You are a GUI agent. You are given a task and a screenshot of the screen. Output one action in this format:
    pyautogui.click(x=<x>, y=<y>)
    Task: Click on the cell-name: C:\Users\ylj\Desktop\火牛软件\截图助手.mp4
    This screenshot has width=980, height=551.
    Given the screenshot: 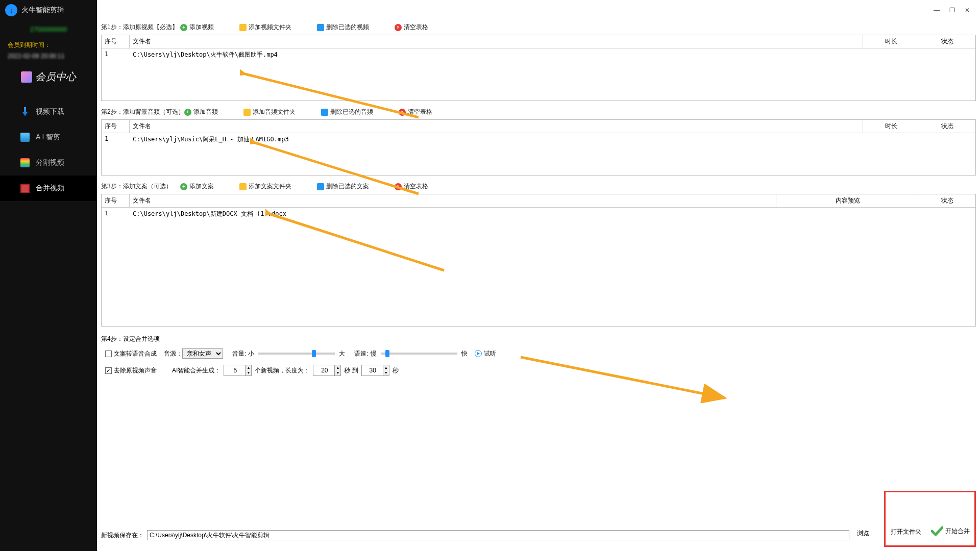 What is the action you would take?
    pyautogui.click(x=496, y=55)
    